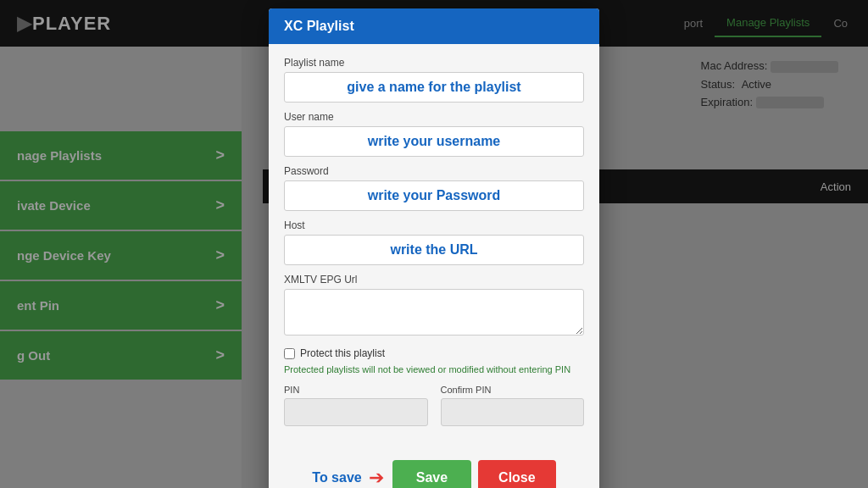  I want to click on protect-checkbox, so click(290, 354).